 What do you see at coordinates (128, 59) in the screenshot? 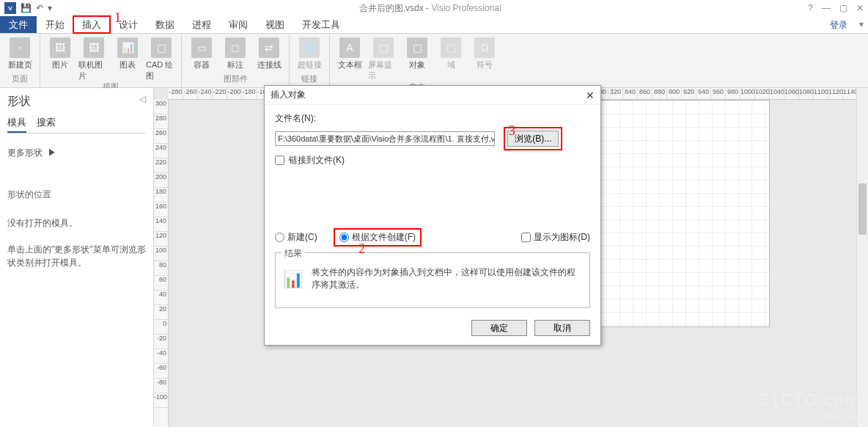
I see `btn-chart: 📊图表` at bounding box center [128, 59].